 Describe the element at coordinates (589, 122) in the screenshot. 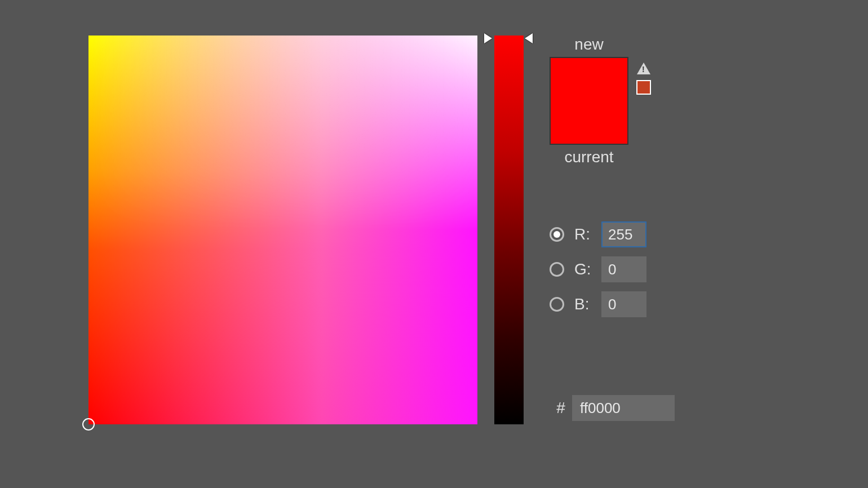

I see `current-color-swatch` at that location.